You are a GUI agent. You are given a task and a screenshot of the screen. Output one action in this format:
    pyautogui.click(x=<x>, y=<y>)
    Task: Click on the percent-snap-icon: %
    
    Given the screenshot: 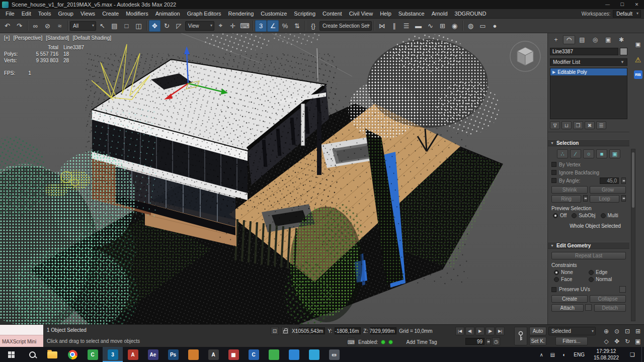 What is the action you would take?
    pyautogui.click(x=285, y=26)
    